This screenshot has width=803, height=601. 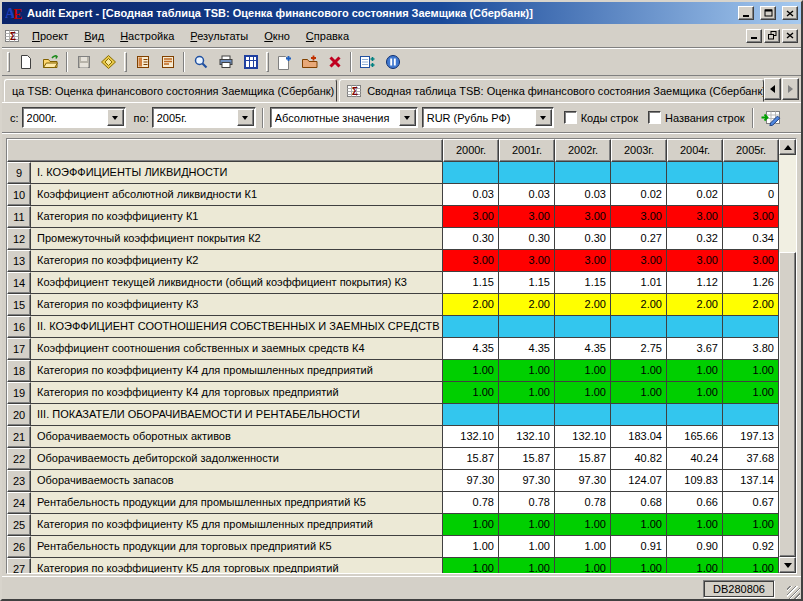 I want to click on row-label: Коэффициент соотношения собственных и за…, so click(x=237, y=349).